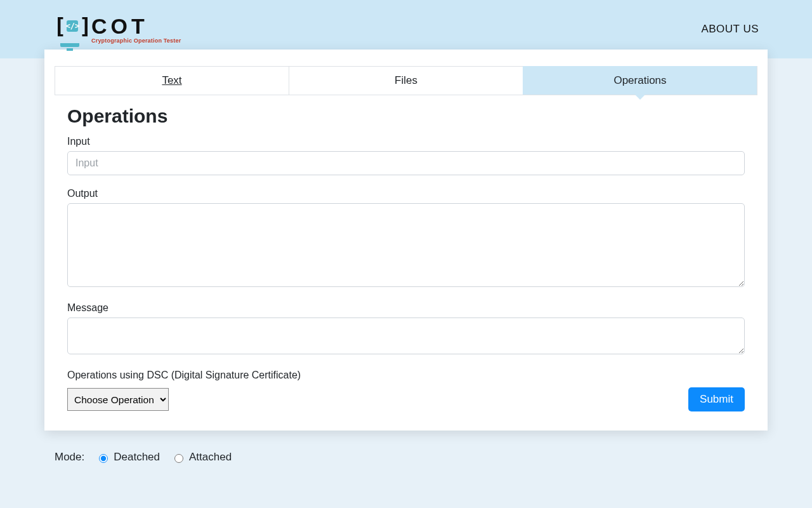 This screenshot has width=812, height=508. Describe the element at coordinates (136, 29) in the screenshot. I see `logo-text: COT Cryptographic Operation Tester` at that location.